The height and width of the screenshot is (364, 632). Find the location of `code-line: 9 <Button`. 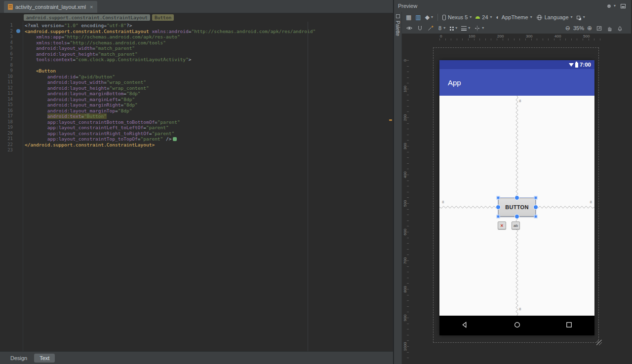

code-line: 9 <Button is located at coordinates (197, 71).